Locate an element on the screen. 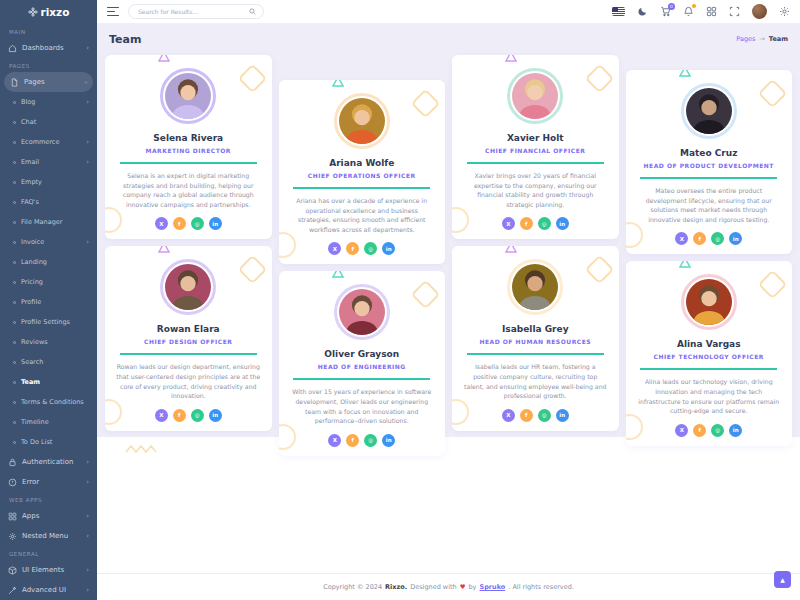 The width and height of the screenshot is (800, 600). scroll-to-top-button: ▲ is located at coordinates (782, 580).